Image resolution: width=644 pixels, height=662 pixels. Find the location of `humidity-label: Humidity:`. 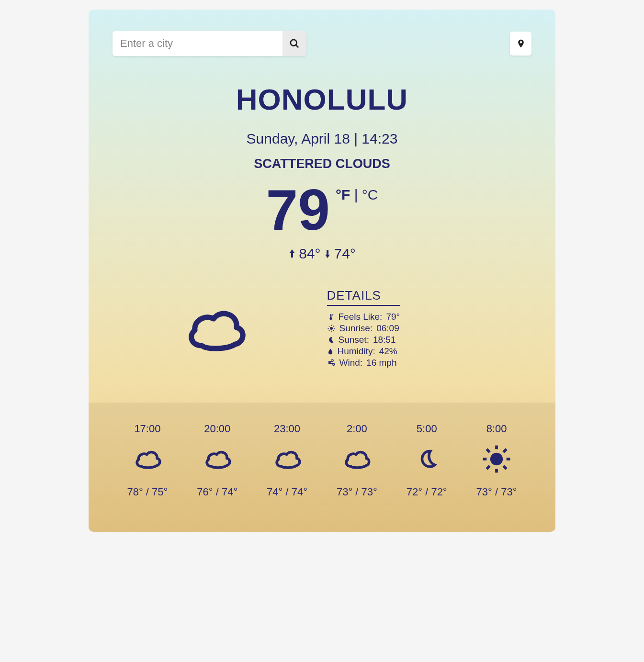

humidity-label: Humidity: is located at coordinates (356, 351).